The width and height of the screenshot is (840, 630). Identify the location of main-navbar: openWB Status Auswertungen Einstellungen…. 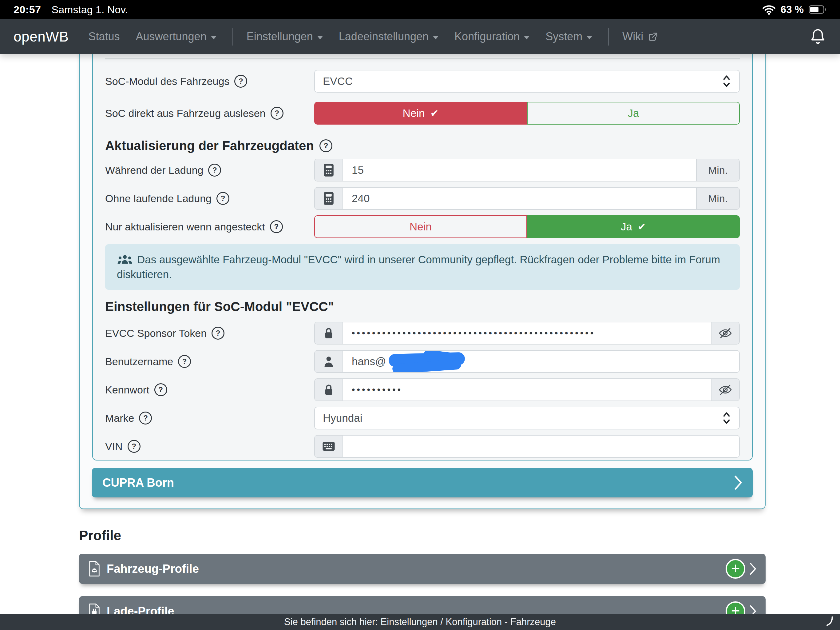
(420, 36).